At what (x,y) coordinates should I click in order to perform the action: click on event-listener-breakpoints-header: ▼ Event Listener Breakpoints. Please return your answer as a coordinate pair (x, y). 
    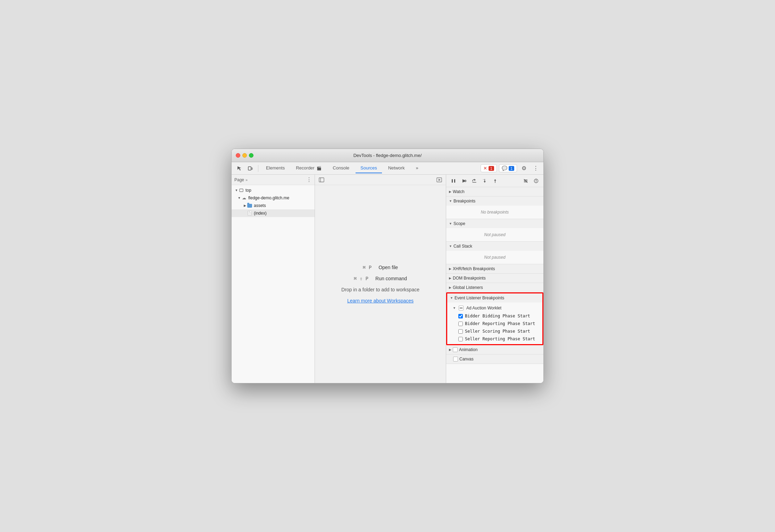
    Looking at the image, I should click on (495, 298).